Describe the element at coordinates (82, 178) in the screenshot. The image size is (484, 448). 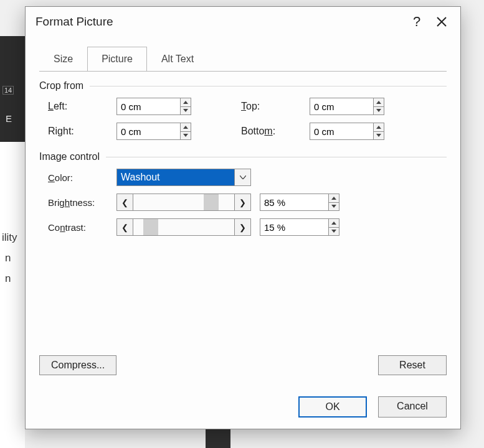
I see `color-label: Color:` at that location.